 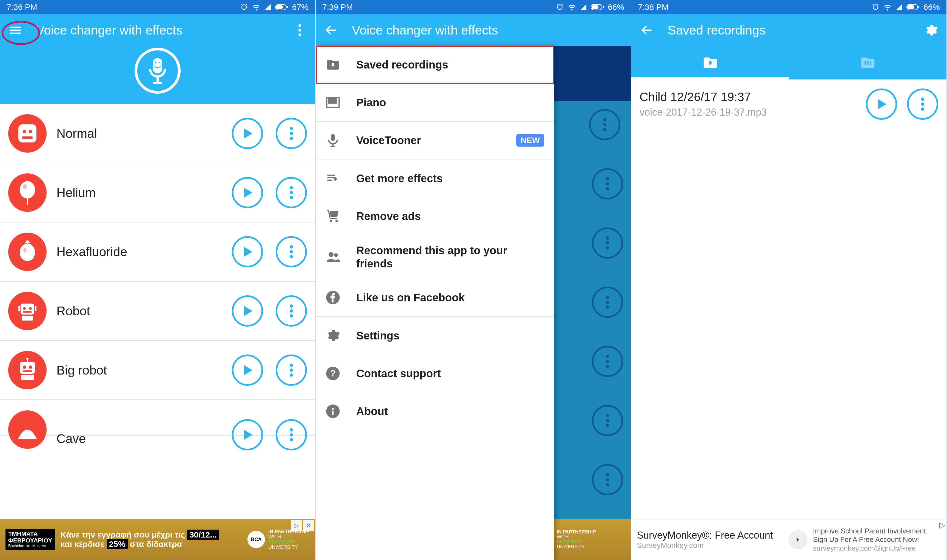 I want to click on drawer-item-label: Saved recordings, so click(x=450, y=65).